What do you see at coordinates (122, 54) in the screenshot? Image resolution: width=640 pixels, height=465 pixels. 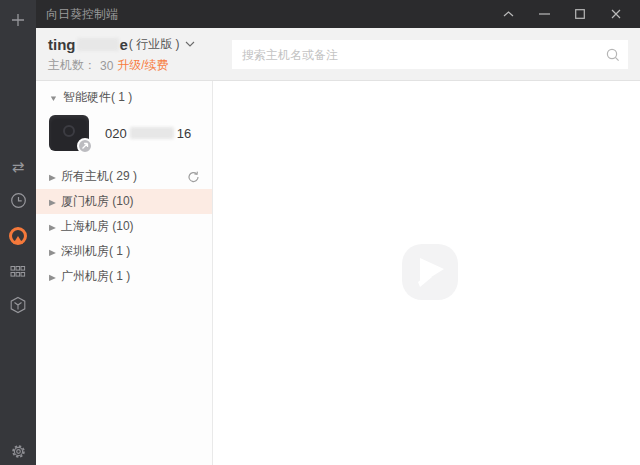 I see `account-block: ting e ( 行业版 ) 主机数：30 升级/续费` at bounding box center [122, 54].